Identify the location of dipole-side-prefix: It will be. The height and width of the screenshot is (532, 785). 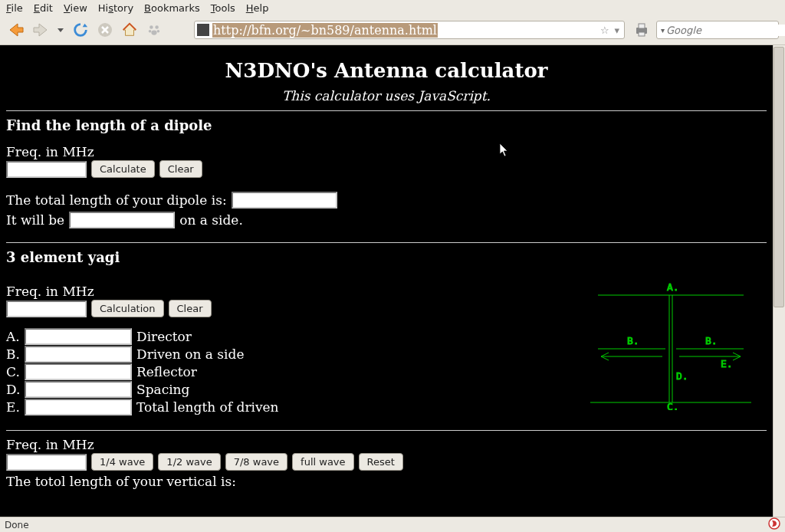
(35, 220).